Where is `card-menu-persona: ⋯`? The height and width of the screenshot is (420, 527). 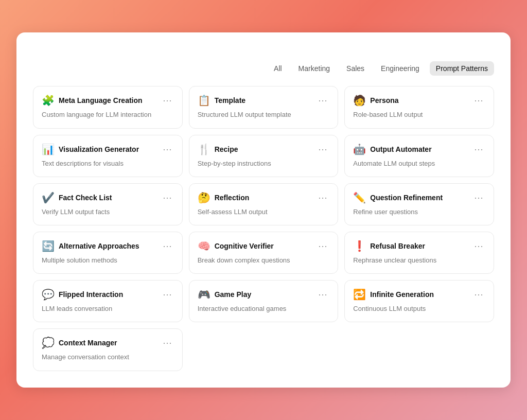
card-menu-persona: ⋯ is located at coordinates (479, 100).